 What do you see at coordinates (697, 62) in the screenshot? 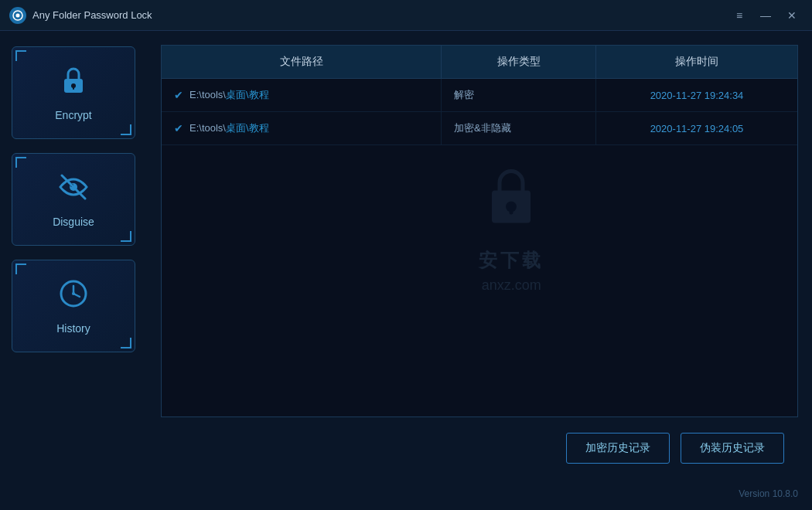
I see `header-time: 操作时间` at bounding box center [697, 62].